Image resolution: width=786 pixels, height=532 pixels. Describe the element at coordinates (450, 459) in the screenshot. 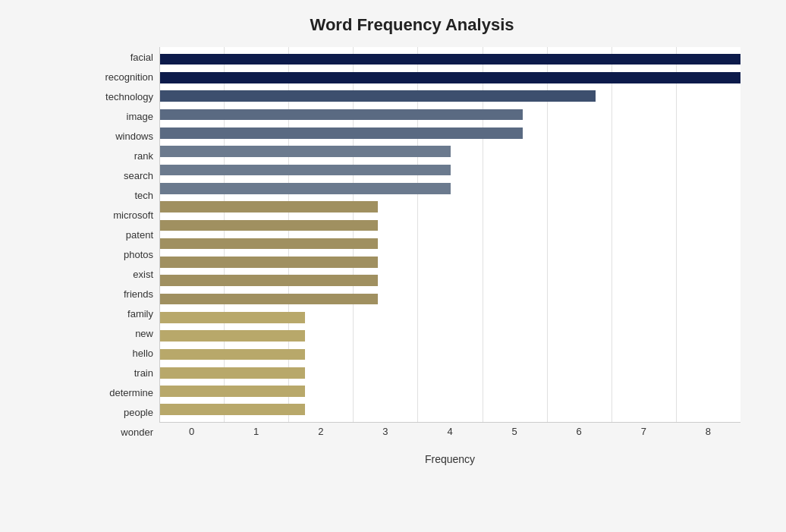

I see `x-axis-title: Frequency` at that location.